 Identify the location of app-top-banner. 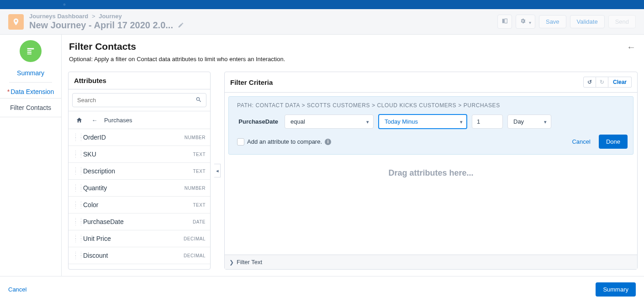
(322, 5).